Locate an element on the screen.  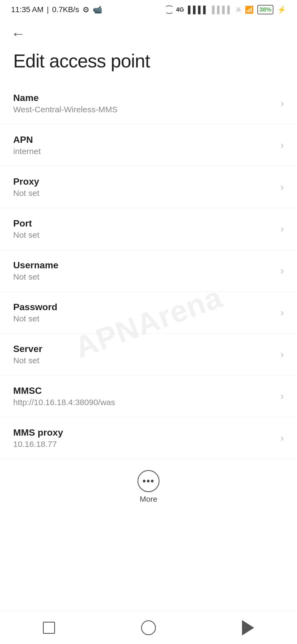
nav-home-button is located at coordinates (148, 628).